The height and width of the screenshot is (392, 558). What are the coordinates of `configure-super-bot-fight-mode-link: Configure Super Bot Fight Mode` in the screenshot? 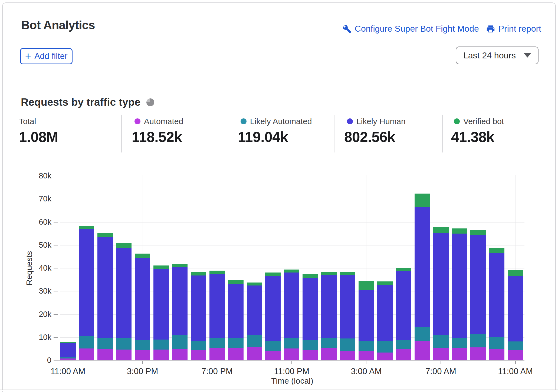 It's located at (411, 29).